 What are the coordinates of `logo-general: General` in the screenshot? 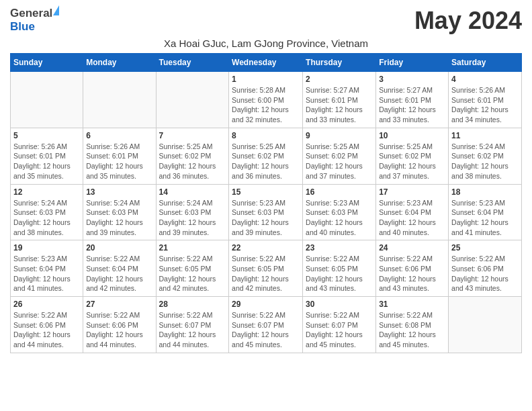 It's located at (31, 13).